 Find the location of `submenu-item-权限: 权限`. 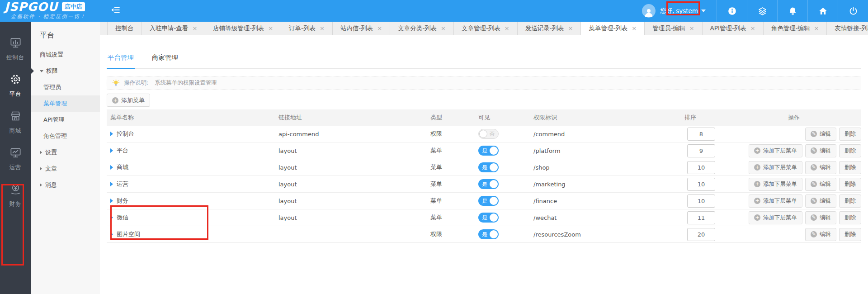

submenu-item-权限: 权限 is located at coordinates (65, 71).